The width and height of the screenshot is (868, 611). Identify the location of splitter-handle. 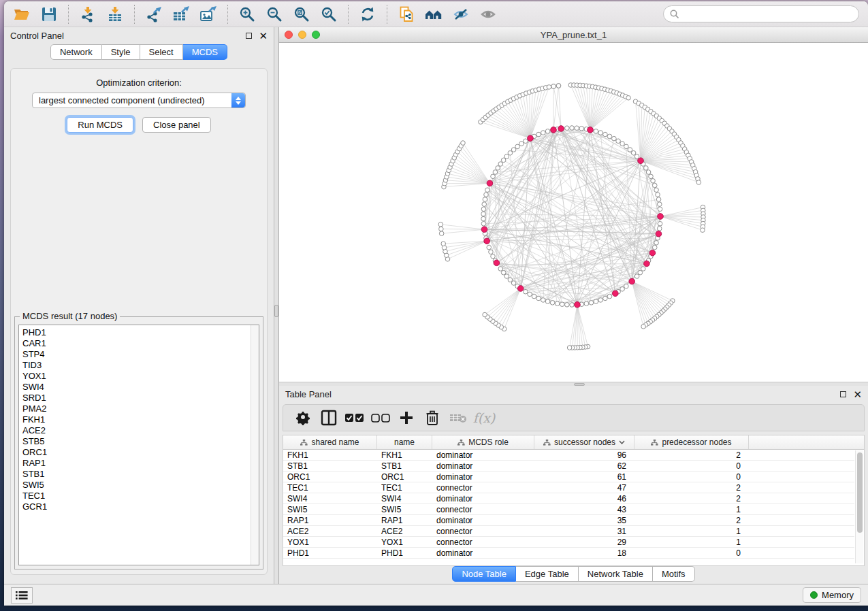
(276, 311).